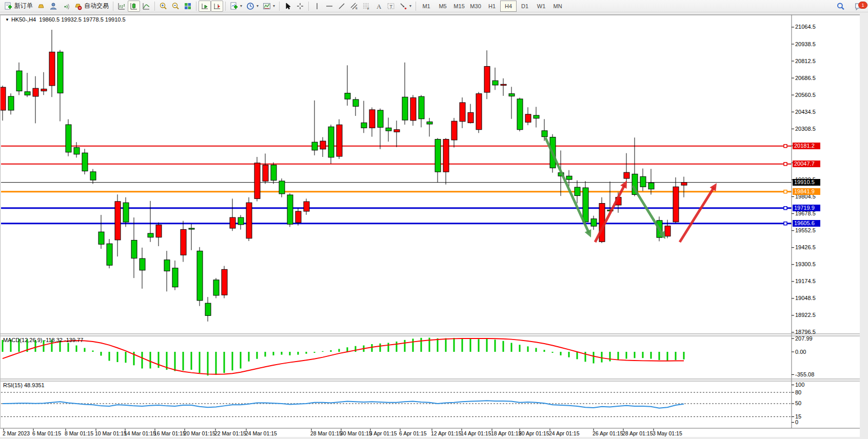 The image size is (868, 439). Describe the element at coordinates (391, 6) in the screenshot. I see `label-button: T` at that location.